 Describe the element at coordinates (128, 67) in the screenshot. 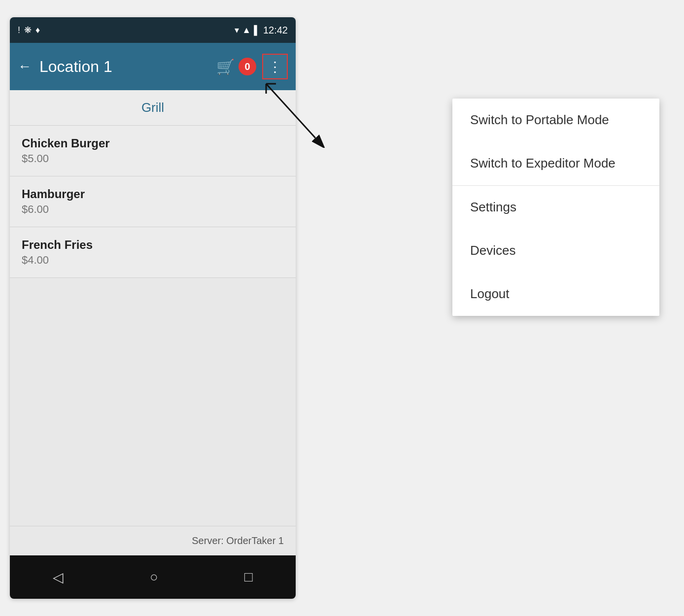

I see `app-title: Location 1` at that location.